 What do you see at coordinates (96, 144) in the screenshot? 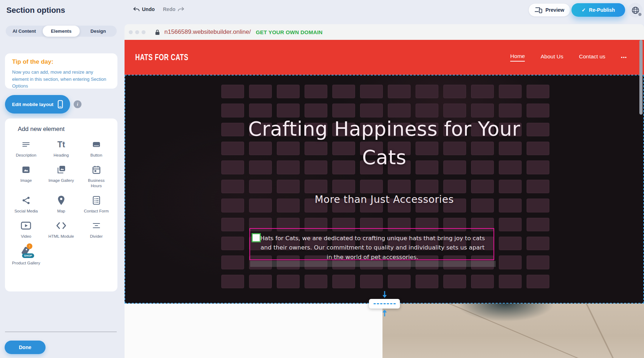
I see `button-icon` at bounding box center [96, 144].